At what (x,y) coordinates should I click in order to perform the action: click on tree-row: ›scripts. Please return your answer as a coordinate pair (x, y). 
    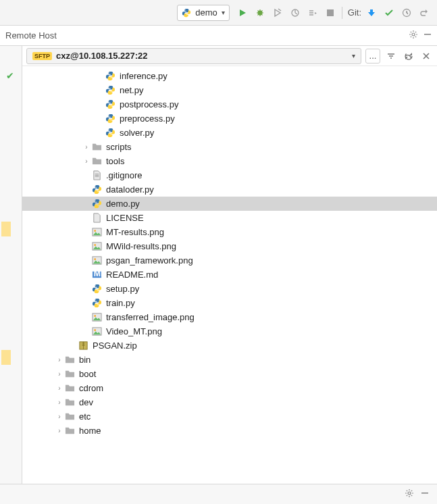
    Looking at the image, I should click on (230, 147).